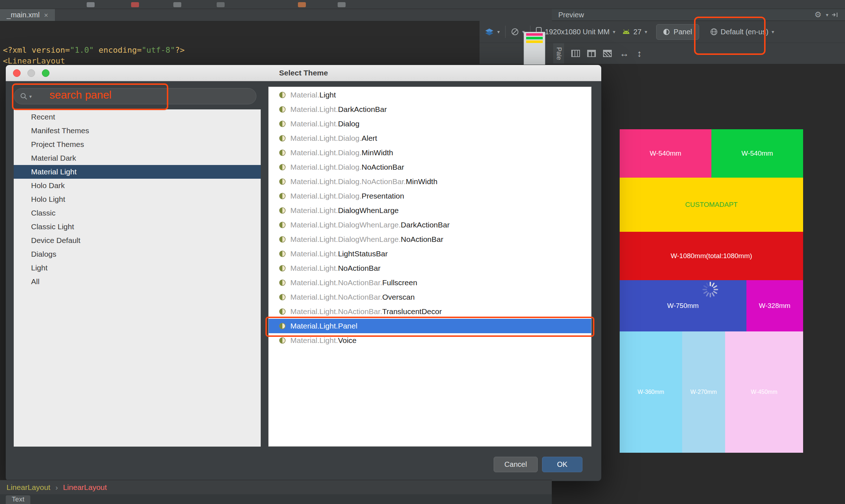 Image resolution: width=845 pixels, height=504 pixels. I want to click on minimize-window-button, so click(31, 73).